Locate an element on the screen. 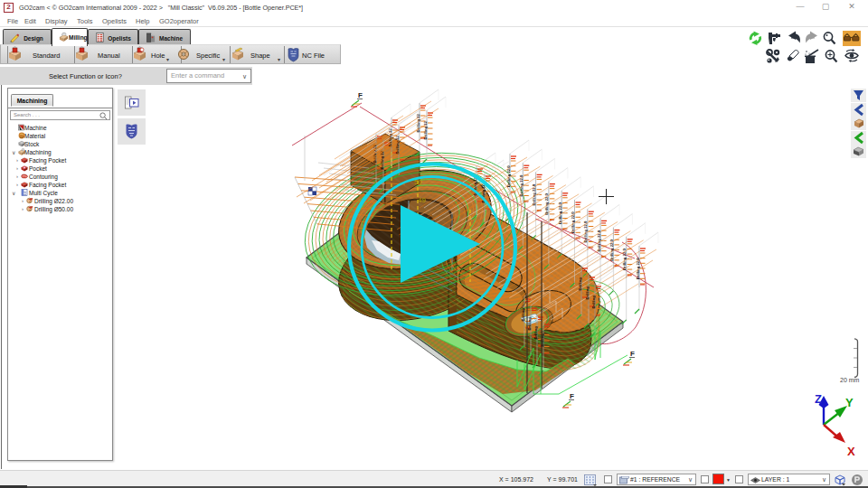  svg-text: Drilling 22 is located at coordinates (425, 130).